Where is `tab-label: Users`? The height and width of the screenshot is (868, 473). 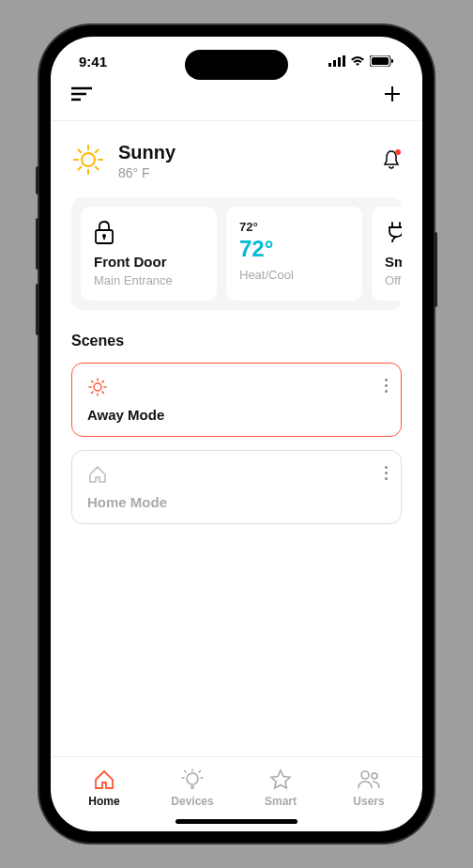 tab-label: Users is located at coordinates (368, 801).